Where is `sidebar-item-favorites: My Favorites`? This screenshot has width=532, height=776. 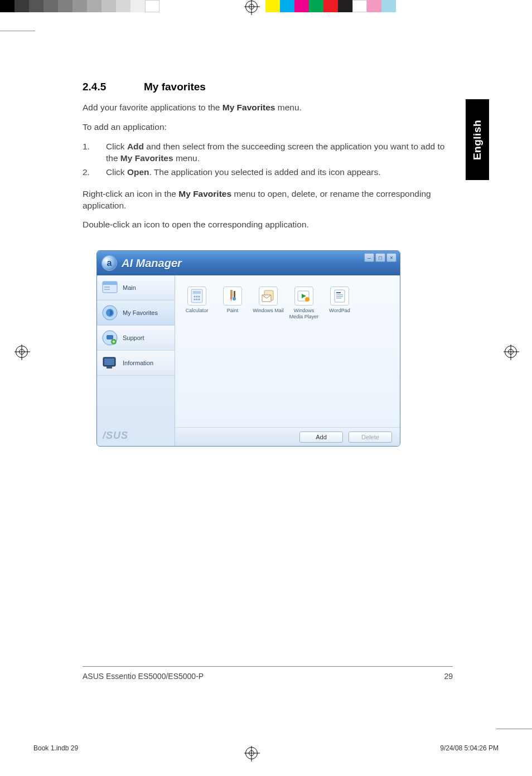 sidebar-item-favorites: My Favorites is located at coordinates (136, 313).